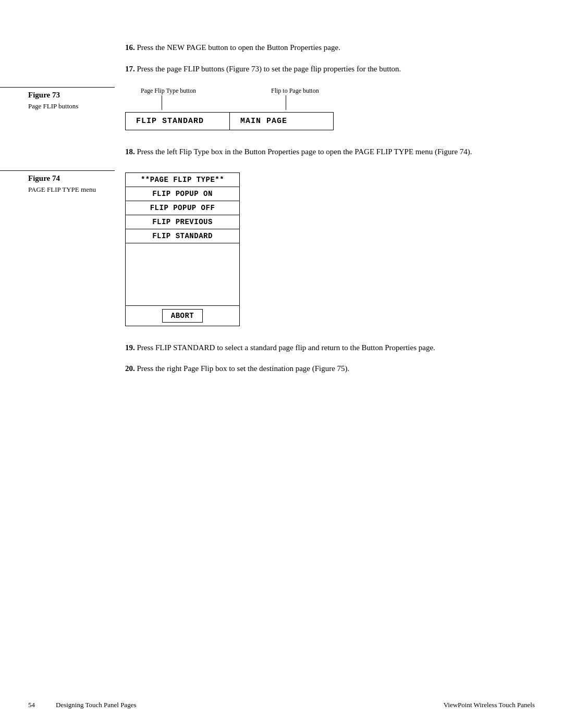  I want to click on menu-item-flip-standard: FLIP STANDARD, so click(182, 237).